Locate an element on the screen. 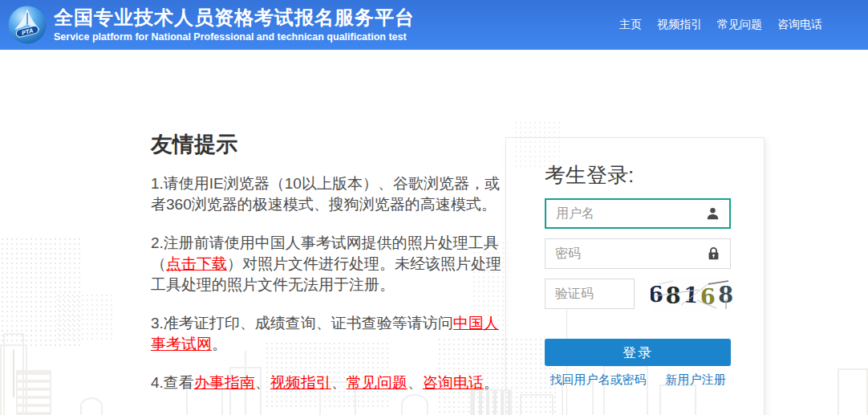 This screenshot has width=868, height=415. captcha-input is located at coordinates (590, 294).